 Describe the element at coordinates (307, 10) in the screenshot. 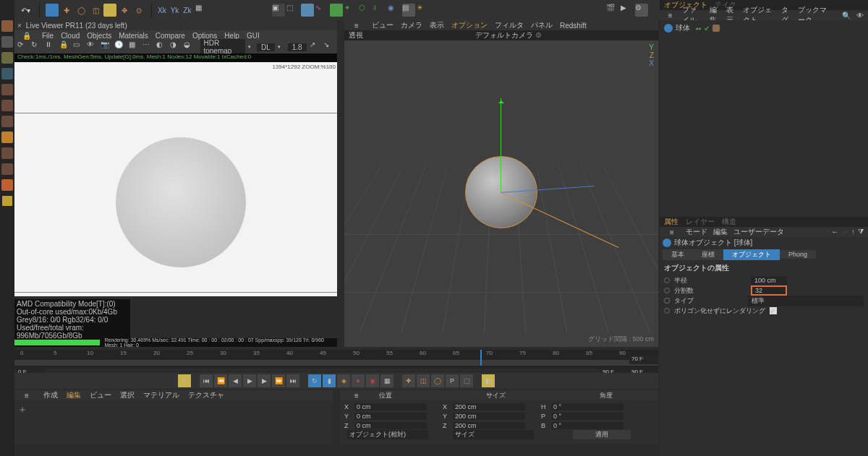

I see `primitive-cube-icon` at that location.